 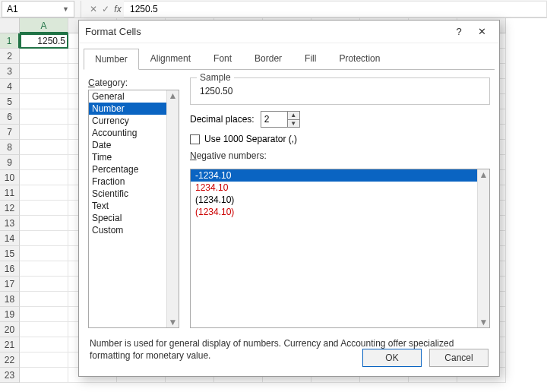 I want to click on tab-protection: Protection, so click(x=359, y=58).